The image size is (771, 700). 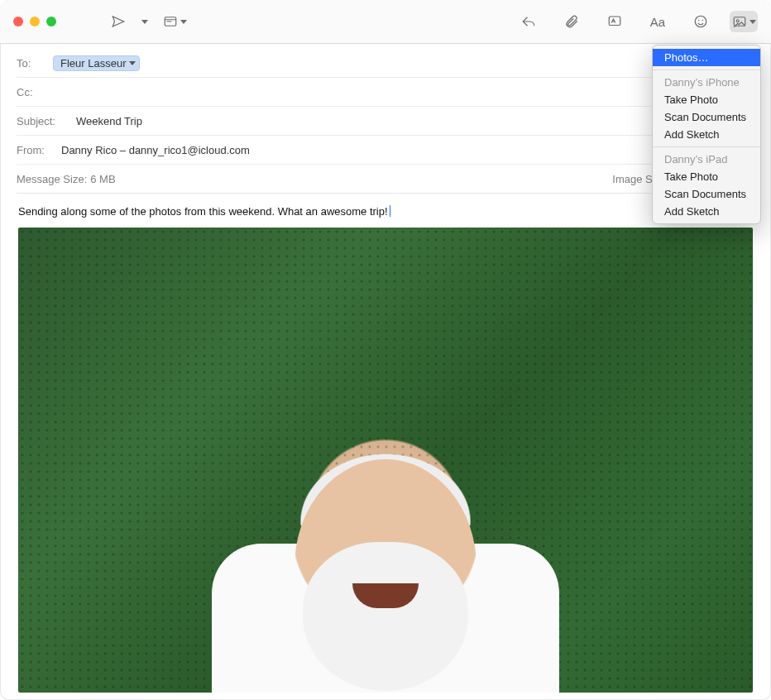 I want to click on menu-item-ipad-take-photo: Take Photo, so click(x=706, y=177).